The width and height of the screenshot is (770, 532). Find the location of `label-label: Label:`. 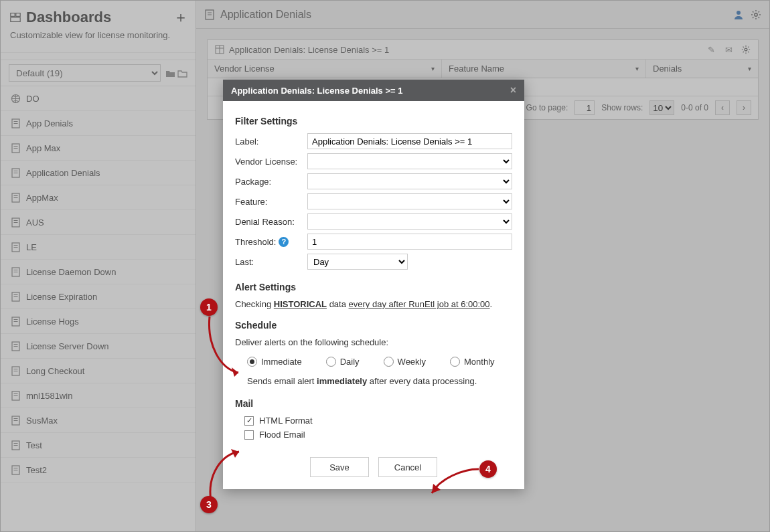

label-label: Label: is located at coordinates (271, 142).